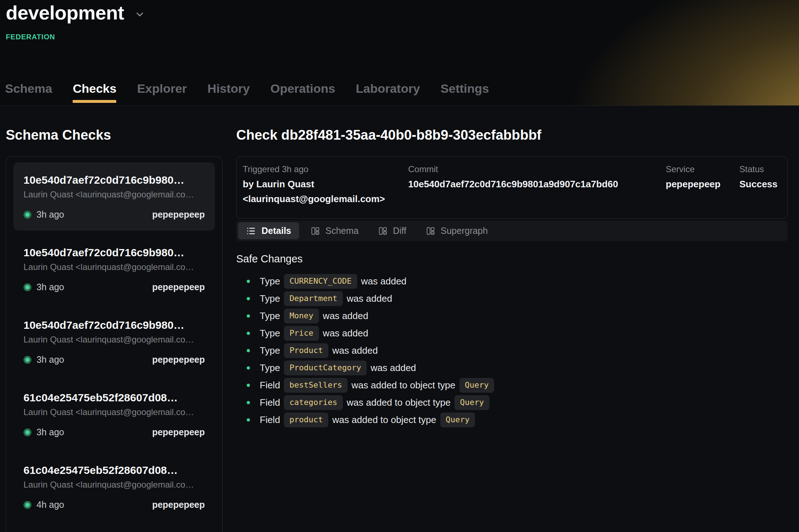  What do you see at coordinates (512, 350) in the screenshot?
I see `change-row: Type Product was added` at bounding box center [512, 350].